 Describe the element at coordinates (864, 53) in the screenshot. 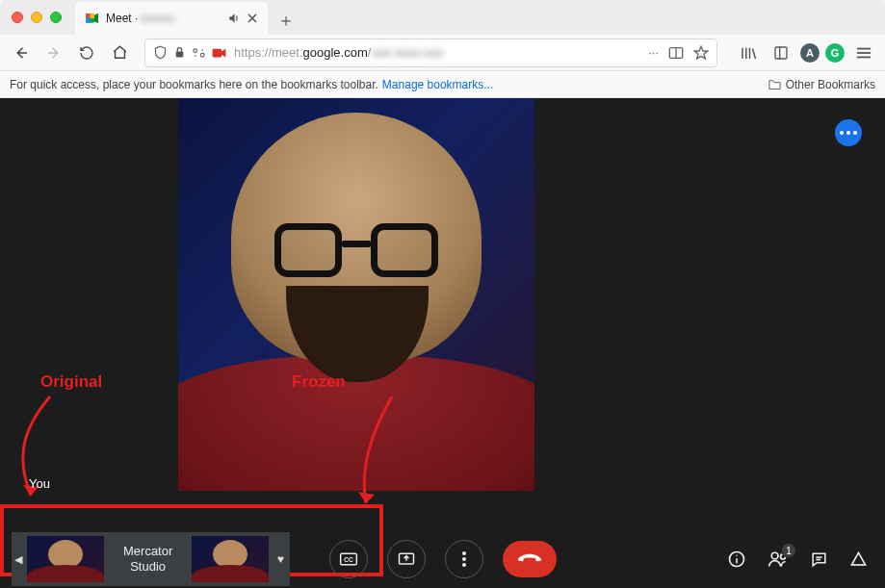

I see `app-menu-button` at that location.